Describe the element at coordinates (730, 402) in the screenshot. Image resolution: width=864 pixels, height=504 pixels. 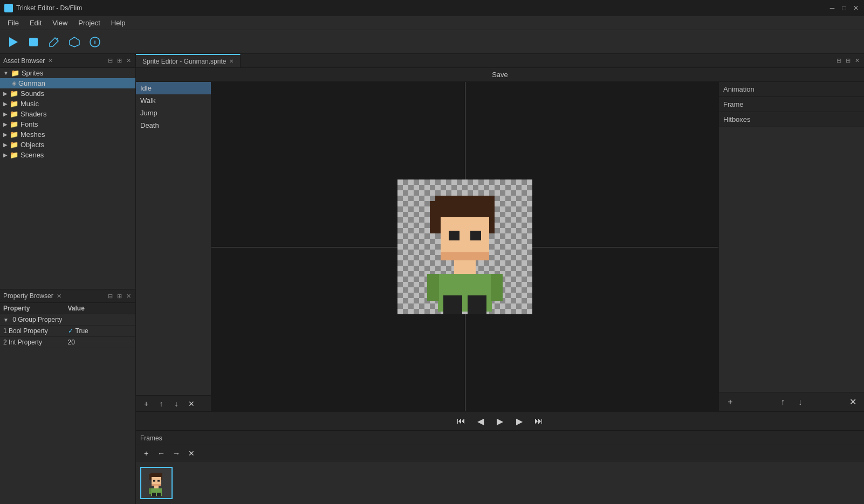
I see `right-add-button: +` at that location.